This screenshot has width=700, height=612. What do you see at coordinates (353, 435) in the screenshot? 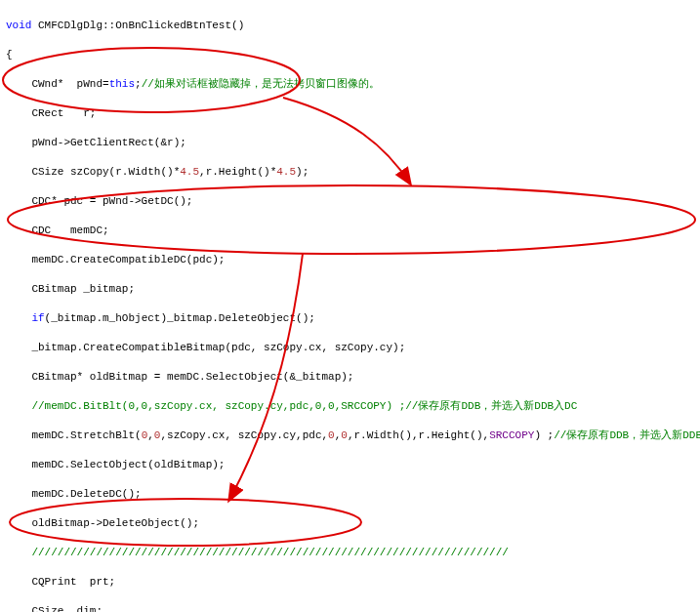
I see `code-line: memDC.StretchBlt(0,0,szCopy.cx, szCopy.c…` at bounding box center [353, 435].